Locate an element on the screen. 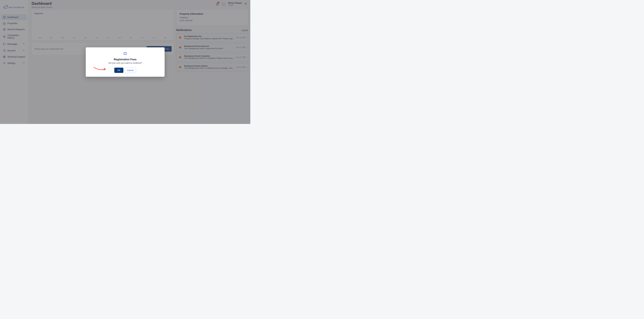 The image size is (644, 319). modal-body: Are you sure you want to continue? is located at coordinates (125, 63).